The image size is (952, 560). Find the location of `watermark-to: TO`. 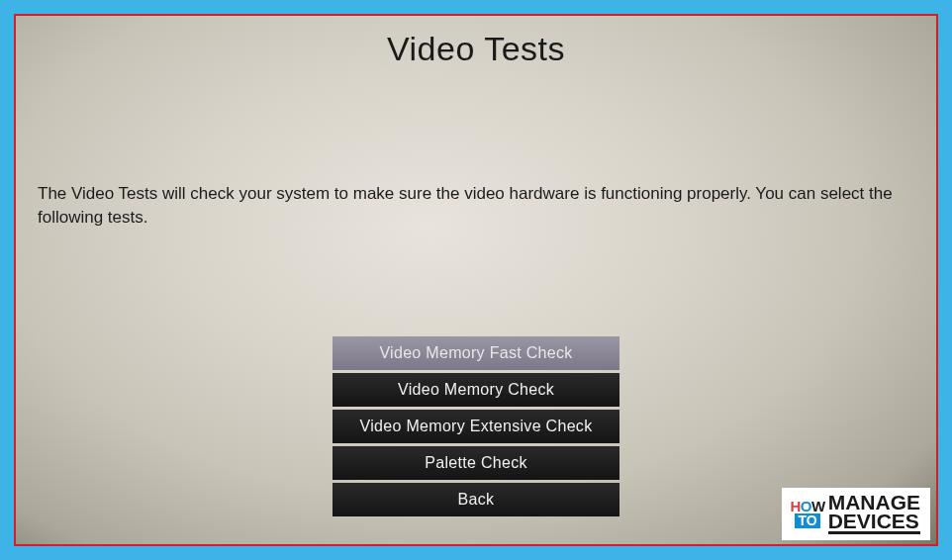

watermark-to: TO is located at coordinates (808, 520).